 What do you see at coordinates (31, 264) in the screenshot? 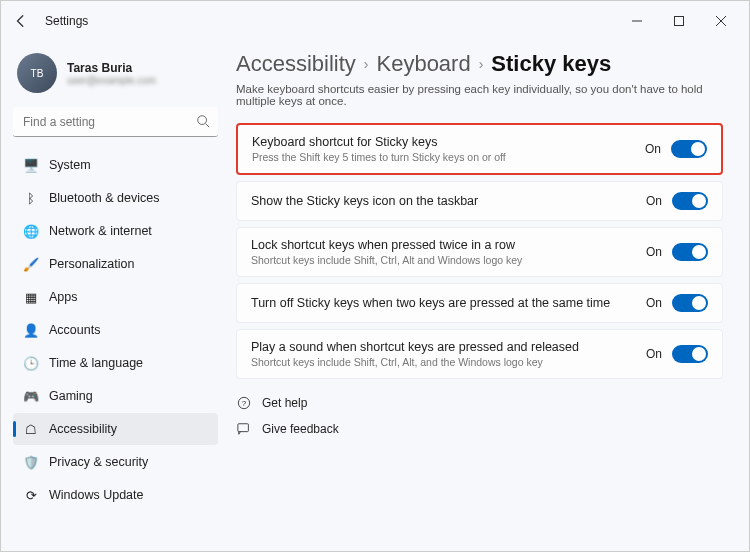
I see `personalization-icon: 🖌️` at bounding box center [31, 264].